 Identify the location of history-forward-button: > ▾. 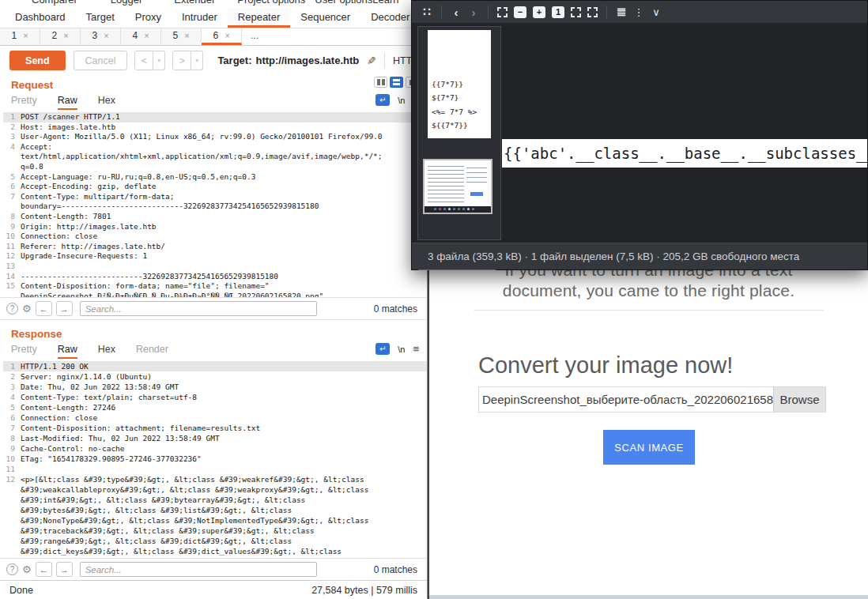
(188, 60).